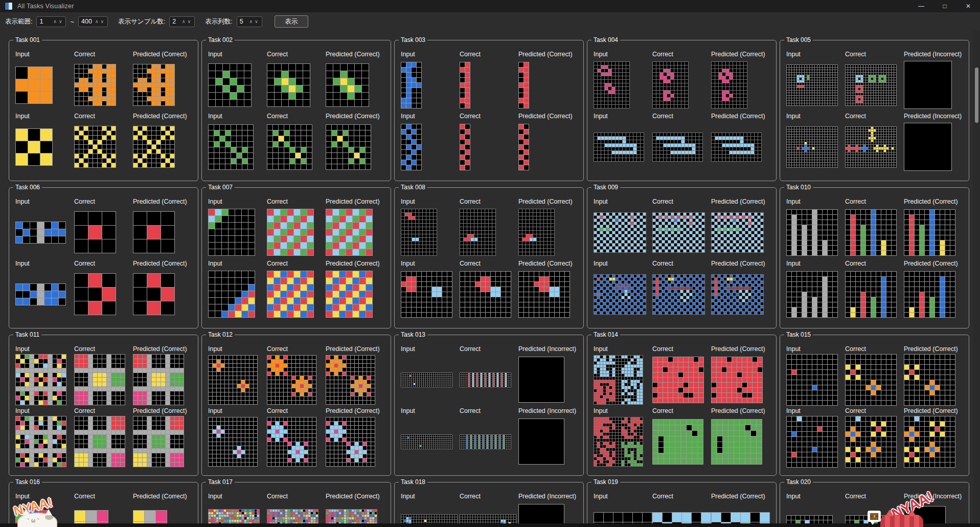 The height and width of the screenshot is (527, 980). Describe the element at coordinates (921, 6) in the screenshot. I see `minimize-button: —` at that location.